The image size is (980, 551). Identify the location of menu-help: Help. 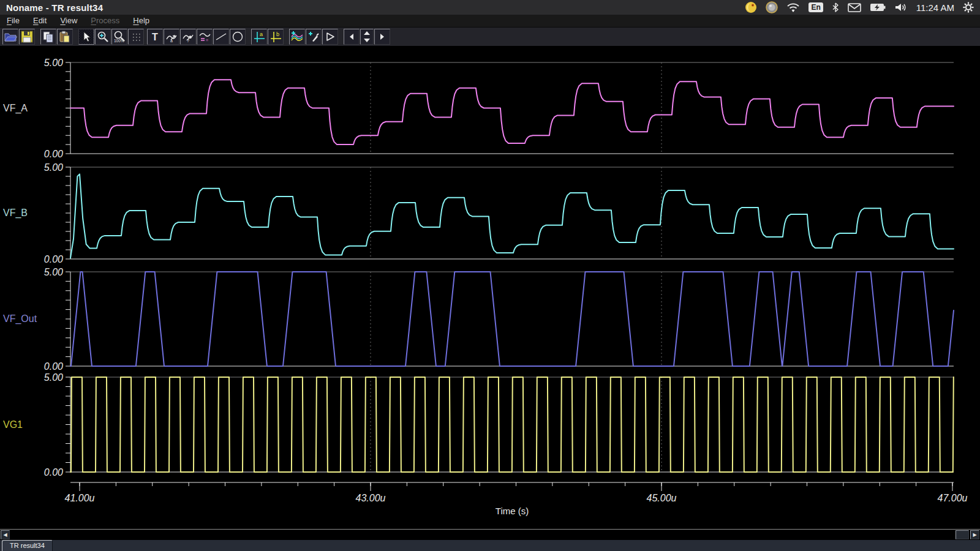
(141, 21).